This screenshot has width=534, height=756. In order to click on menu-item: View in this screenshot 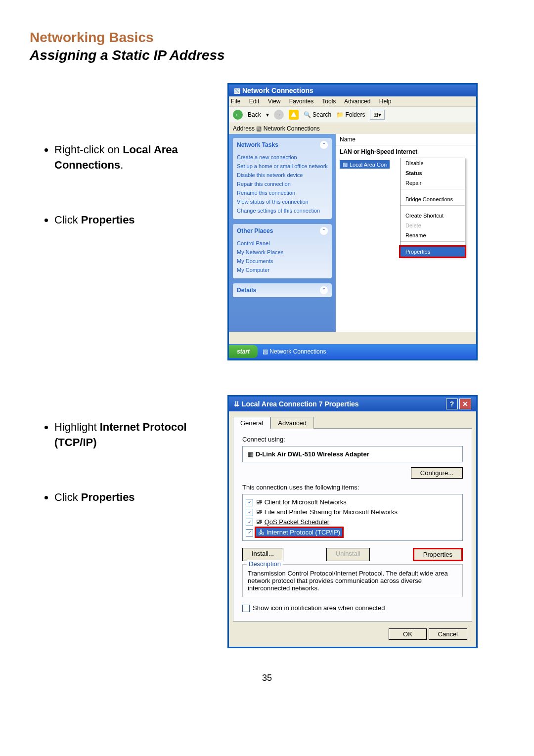, I will do `click(274, 101)`.